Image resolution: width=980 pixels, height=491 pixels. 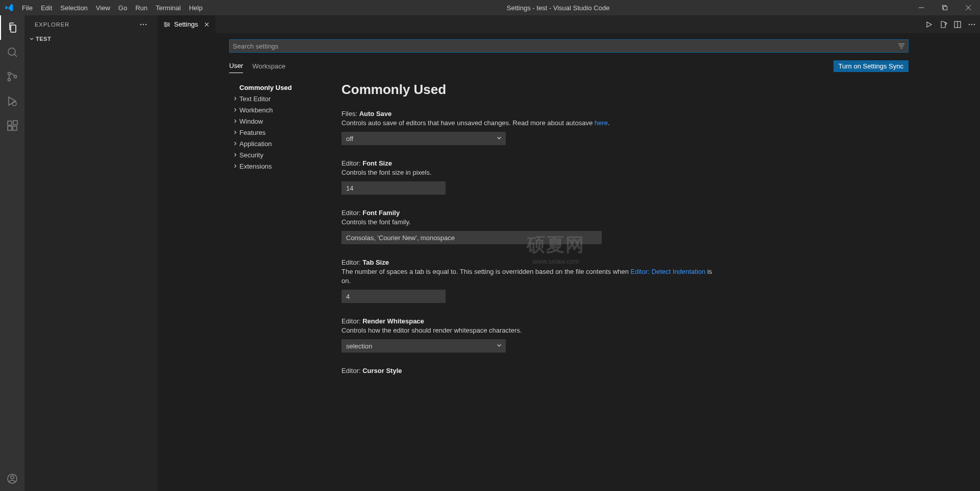 What do you see at coordinates (424, 138) in the screenshot?
I see `autosave-select: off` at bounding box center [424, 138].